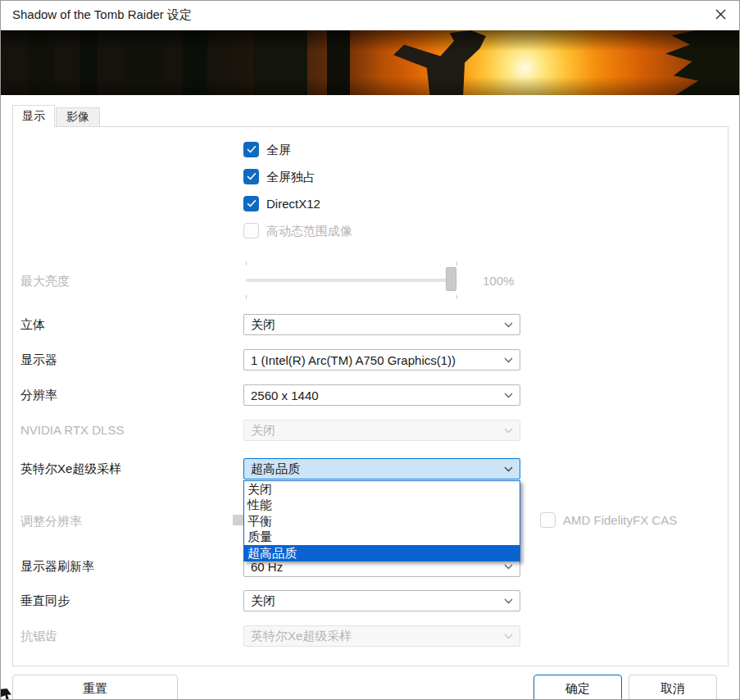  Describe the element at coordinates (720, 16) in the screenshot. I see `close-button` at that location.